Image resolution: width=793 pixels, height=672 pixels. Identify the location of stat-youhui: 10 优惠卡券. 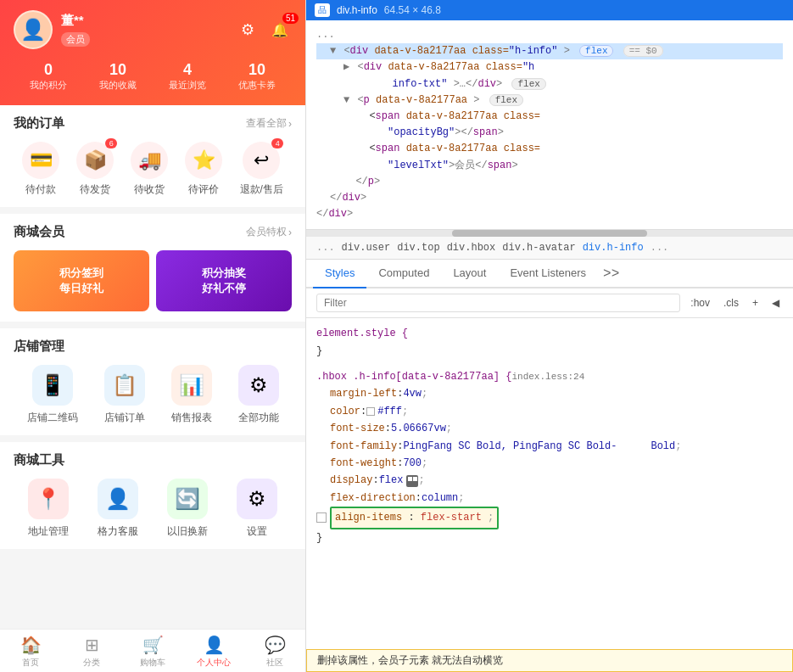
(257, 76).